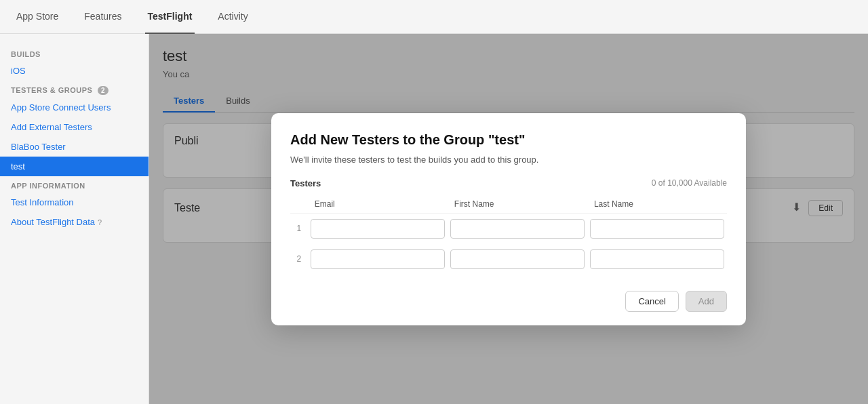  I want to click on col-header-email: Email, so click(378, 205).